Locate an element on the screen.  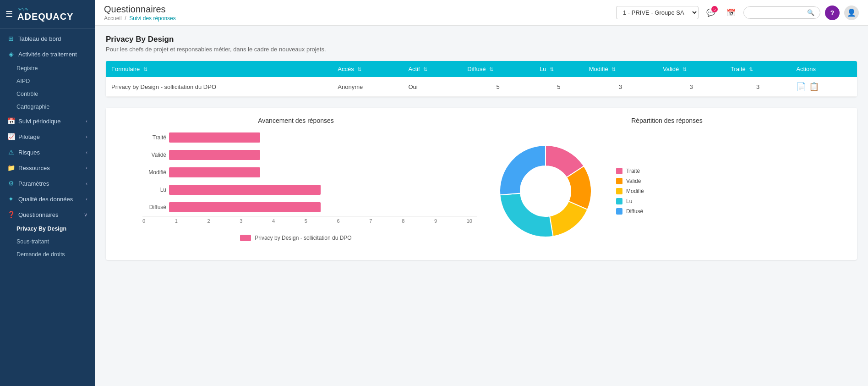
sidebar-item-label: Demande de droits is located at coordinates (41, 254).